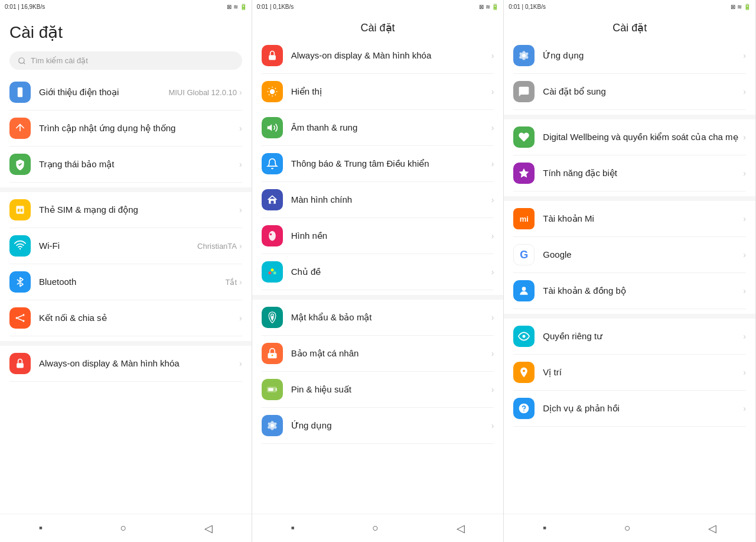 Image resolution: width=756 pixels, height=542 pixels. What do you see at coordinates (630, 255) in the screenshot?
I see `settings-item-google: G Google ›` at bounding box center [630, 255].